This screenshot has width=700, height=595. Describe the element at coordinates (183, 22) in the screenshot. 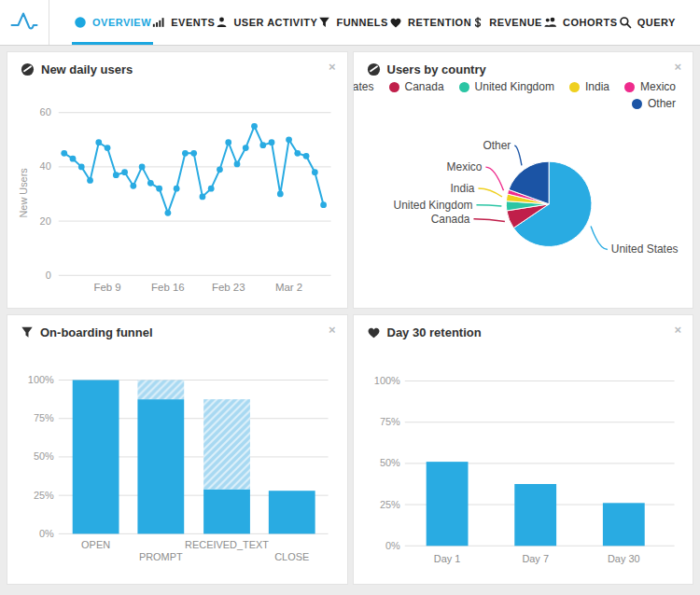

I see `tab-events: EVENTS` at that location.